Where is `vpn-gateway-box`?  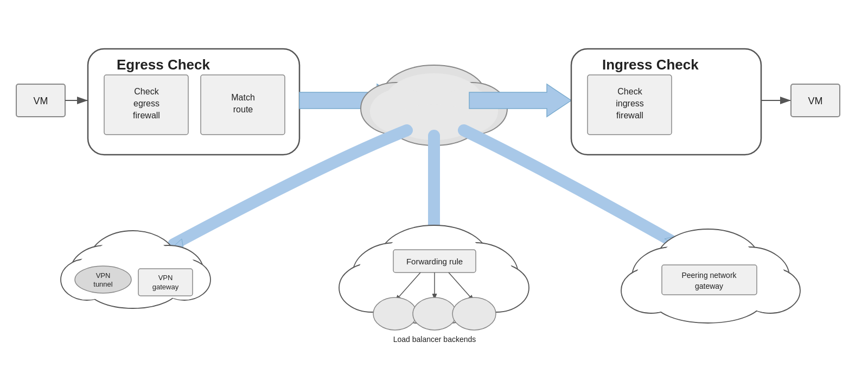
vpn-gateway-box is located at coordinates (165, 282).